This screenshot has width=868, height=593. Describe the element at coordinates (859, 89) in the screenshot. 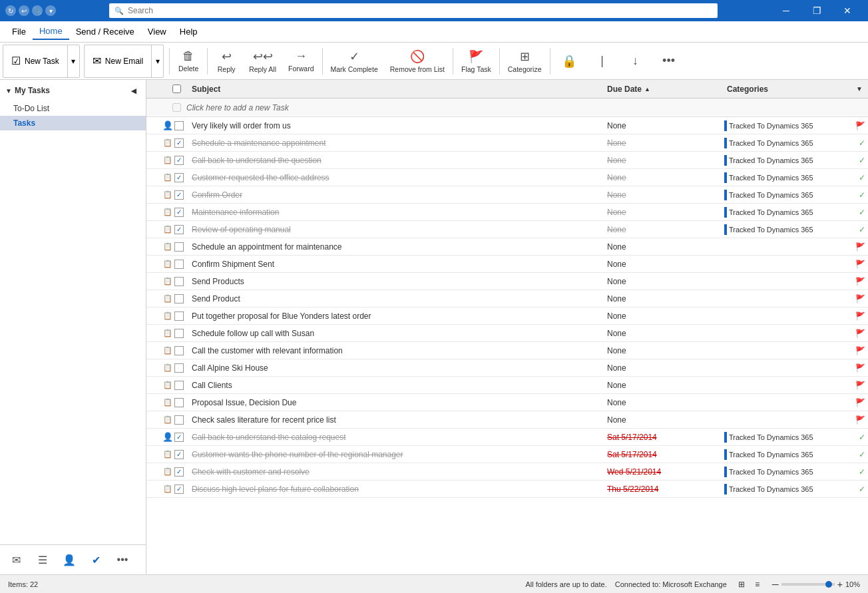

I see `filter-icon: ▼` at that location.